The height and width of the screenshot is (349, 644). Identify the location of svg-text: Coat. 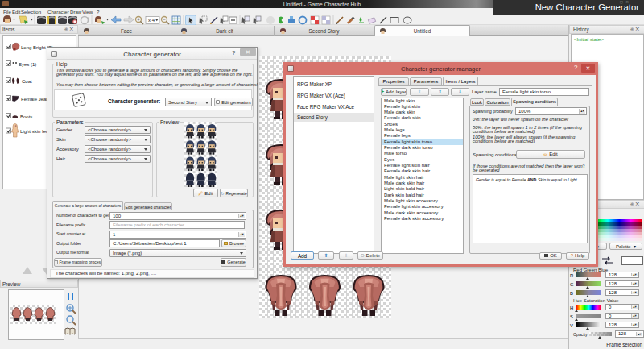
(27, 81).